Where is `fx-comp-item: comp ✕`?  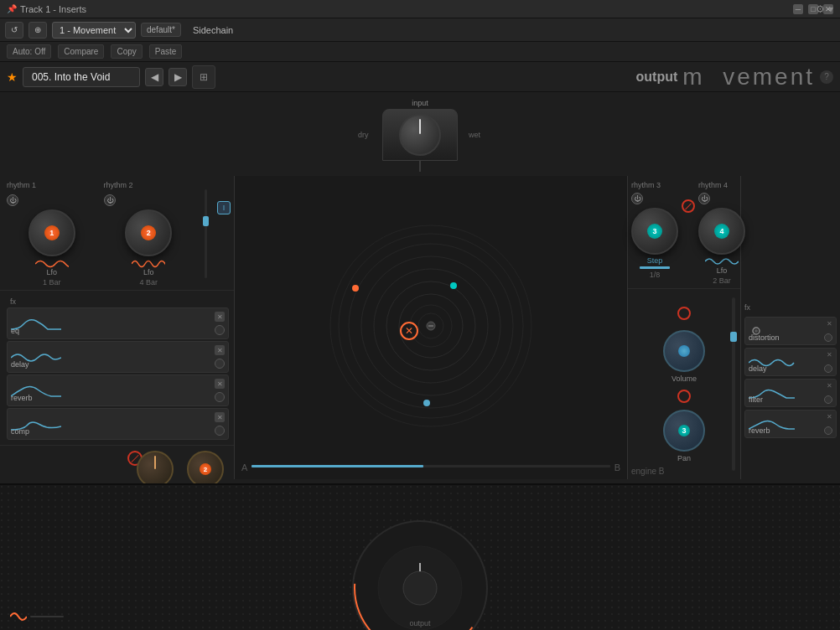
fx-comp-item: comp ✕ is located at coordinates (117, 424).